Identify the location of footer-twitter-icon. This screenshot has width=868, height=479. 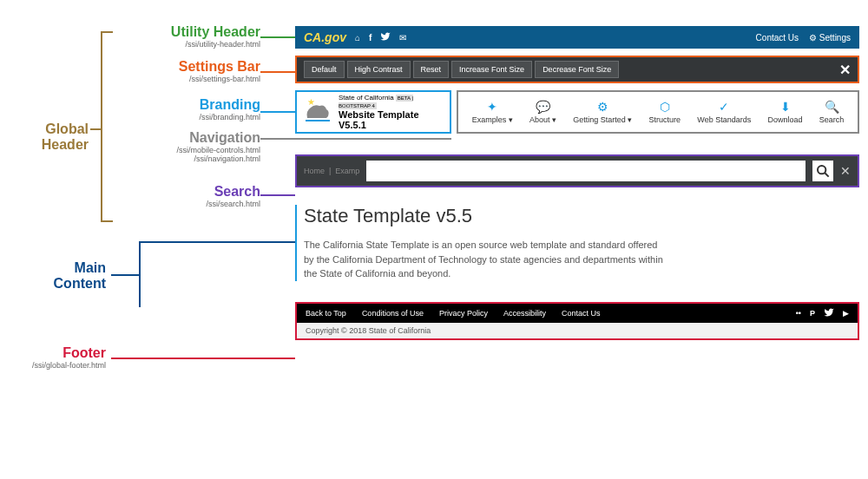
(829, 313).